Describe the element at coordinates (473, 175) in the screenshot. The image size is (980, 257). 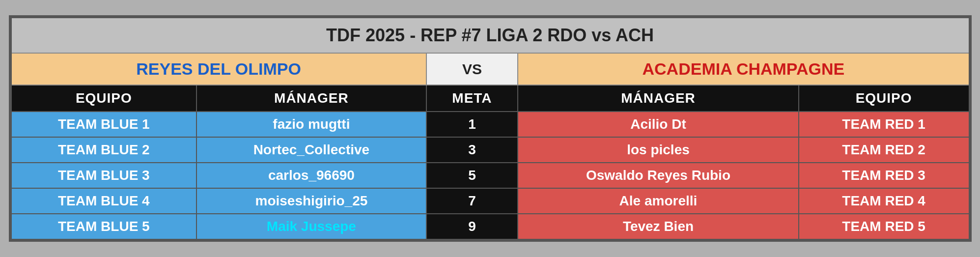
I see `meta-cell: 5` at that location.